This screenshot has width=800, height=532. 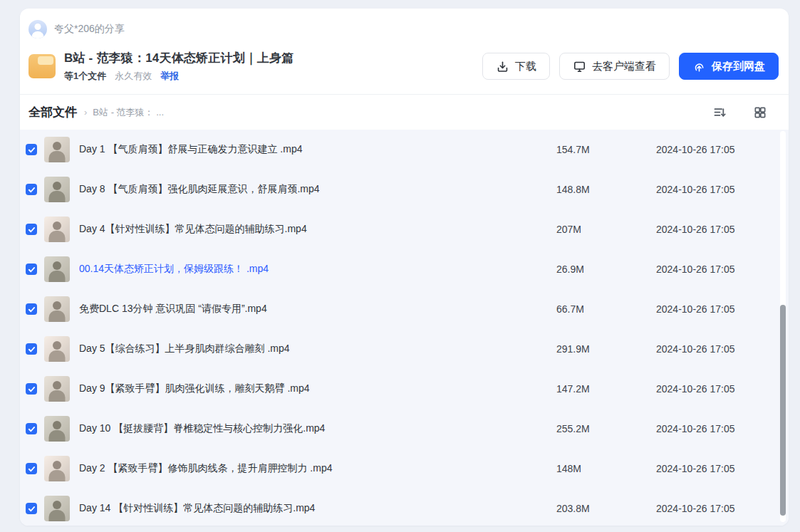 What do you see at coordinates (783, 410) in the screenshot?
I see `scrollbar-thumb` at bounding box center [783, 410].